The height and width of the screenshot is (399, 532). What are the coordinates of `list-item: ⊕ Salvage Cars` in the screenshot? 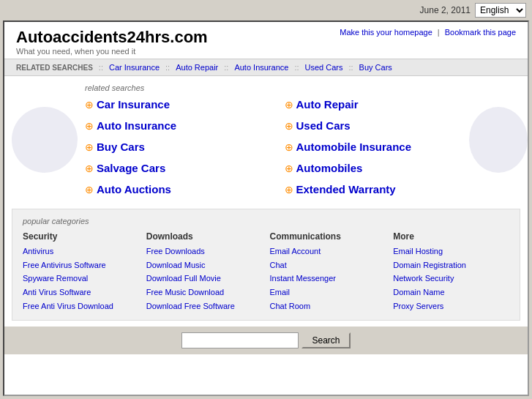 It's located at (177, 168).